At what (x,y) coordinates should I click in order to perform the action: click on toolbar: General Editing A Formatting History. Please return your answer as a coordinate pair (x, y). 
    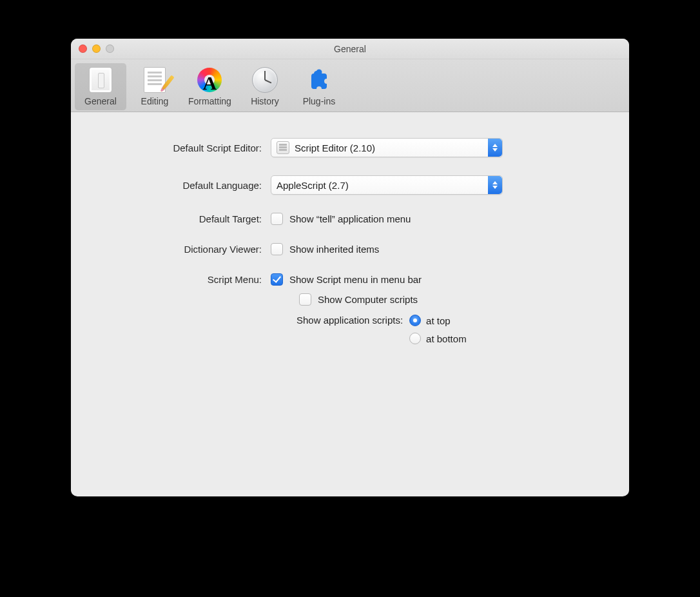
    Looking at the image, I should click on (350, 86).